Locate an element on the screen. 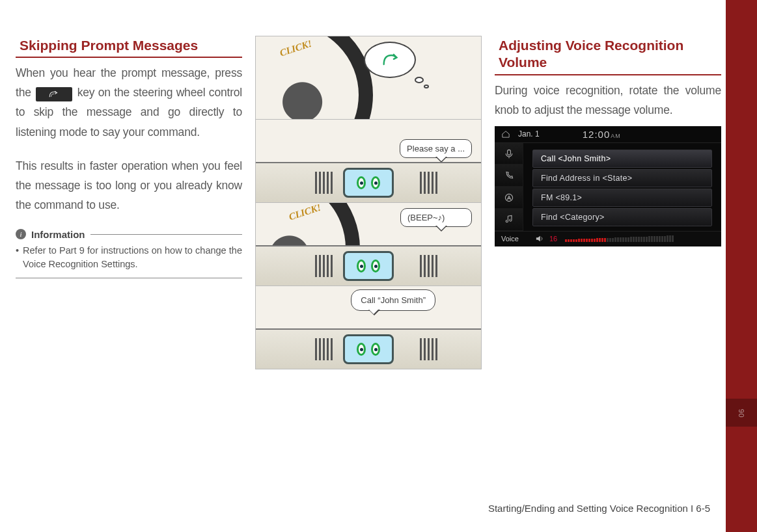 Image resolution: width=757 pixels, height=532 pixels. speech-text: Call “John Smith” is located at coordinates (393, 300).